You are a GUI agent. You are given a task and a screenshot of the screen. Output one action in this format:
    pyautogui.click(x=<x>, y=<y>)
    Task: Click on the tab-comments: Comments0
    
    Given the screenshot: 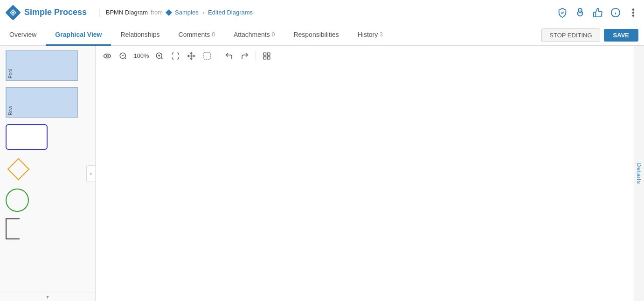 What is the action you would take?
    pyautogui.click(x=197, y=35)
    